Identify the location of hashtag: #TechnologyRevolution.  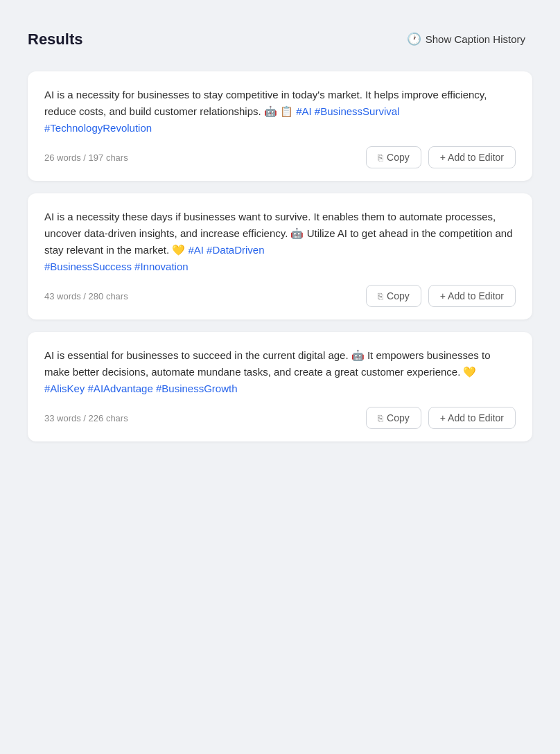
(98, 128).